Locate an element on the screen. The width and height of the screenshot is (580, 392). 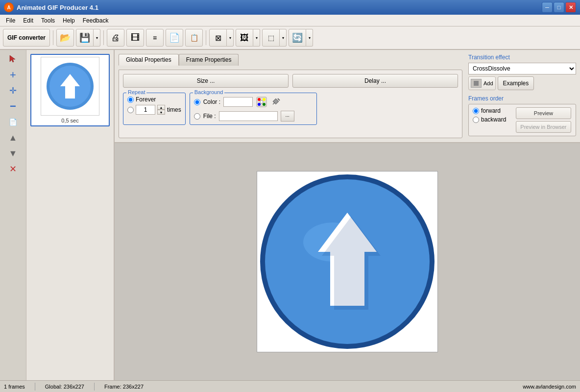
effects-icon: ⬚ is located at coordinates (271, 38).